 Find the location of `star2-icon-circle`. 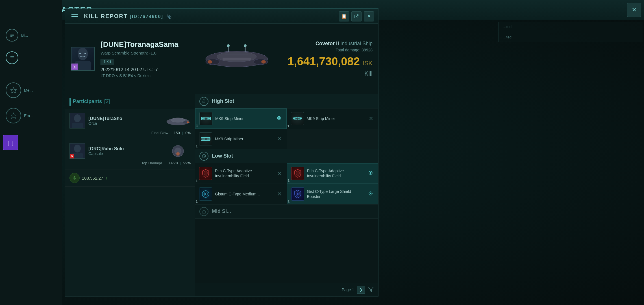

star2-icon-circle is located at coordinates (14, 116).